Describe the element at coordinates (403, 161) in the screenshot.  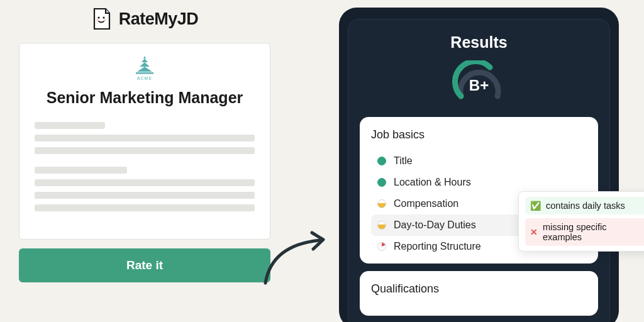
I see `check-label: Title` at that location.